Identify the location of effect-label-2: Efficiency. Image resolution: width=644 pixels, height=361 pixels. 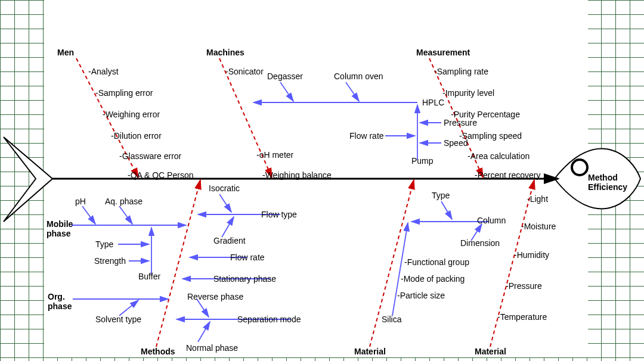
(608, 187).